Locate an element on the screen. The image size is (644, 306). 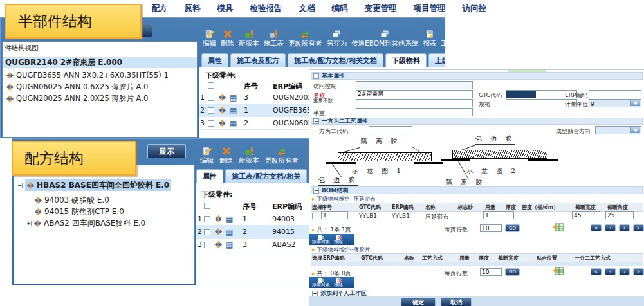
report-button: 报表 is located at coordinates (430, 39).